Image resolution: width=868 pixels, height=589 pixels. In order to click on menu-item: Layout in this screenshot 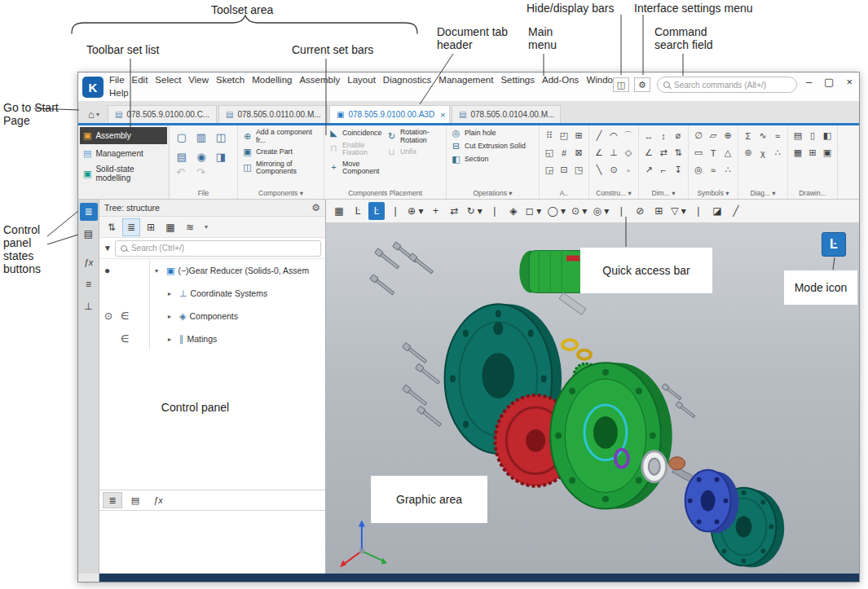, I will do `click(362, 80)`.